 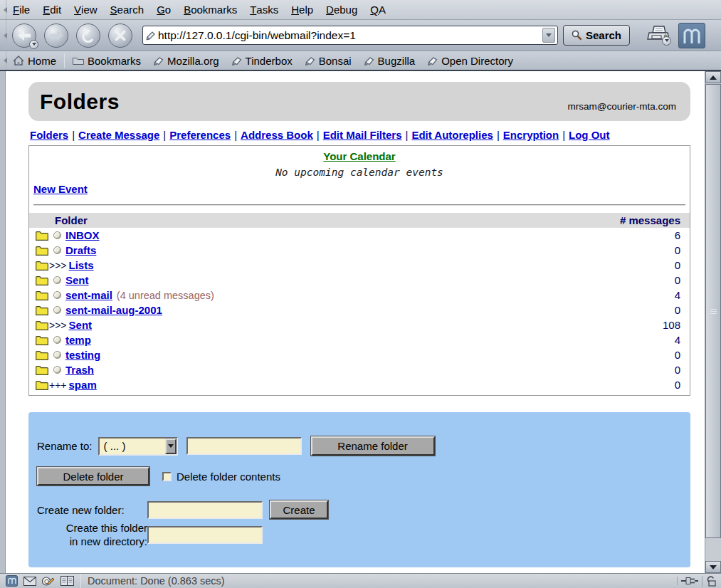 What do you see at coordinates (390, 61) in the screenshot?
I see `personal-toolbar-item: Bugzilla` at bounding box center [390, 61].